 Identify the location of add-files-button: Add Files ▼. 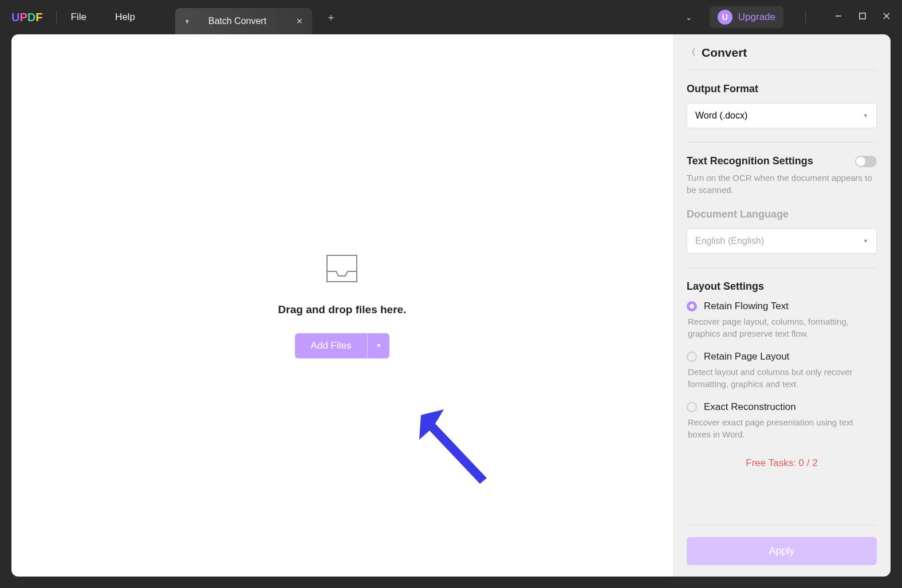
(342, 346).